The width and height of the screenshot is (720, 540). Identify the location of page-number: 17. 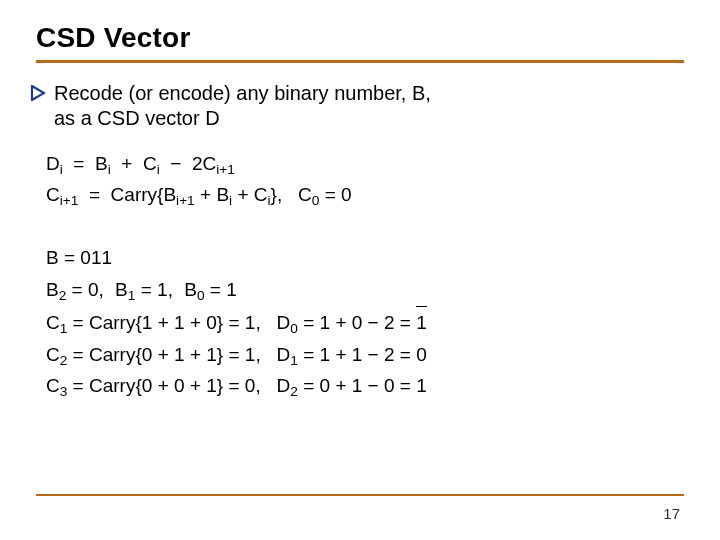
(672, 514).